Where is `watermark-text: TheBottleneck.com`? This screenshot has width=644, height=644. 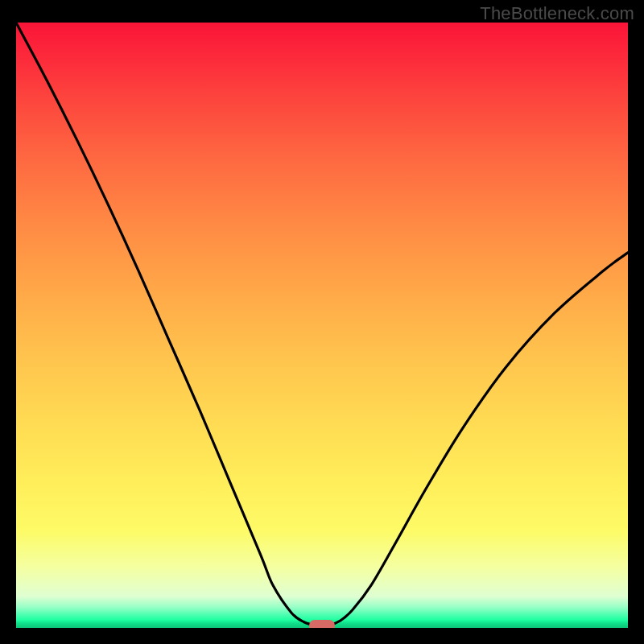 watermark-text: TheBottleneck.com is located at coordinates (557, 14).